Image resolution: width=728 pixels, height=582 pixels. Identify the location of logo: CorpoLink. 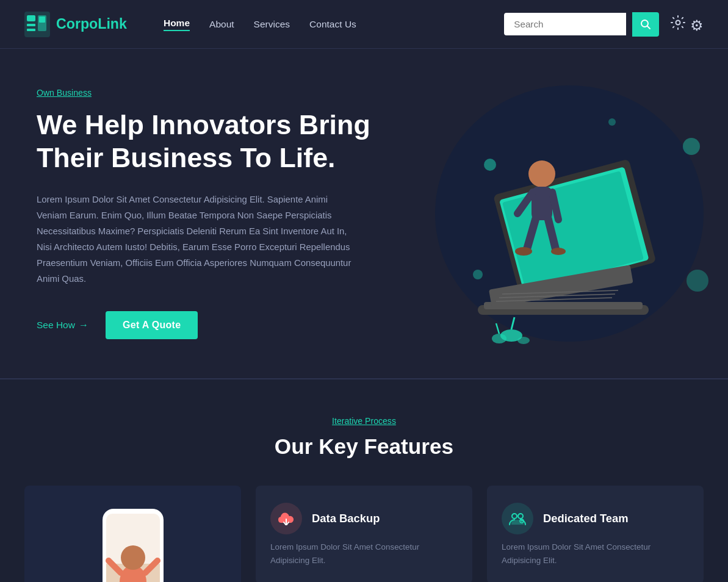
(76, 24).